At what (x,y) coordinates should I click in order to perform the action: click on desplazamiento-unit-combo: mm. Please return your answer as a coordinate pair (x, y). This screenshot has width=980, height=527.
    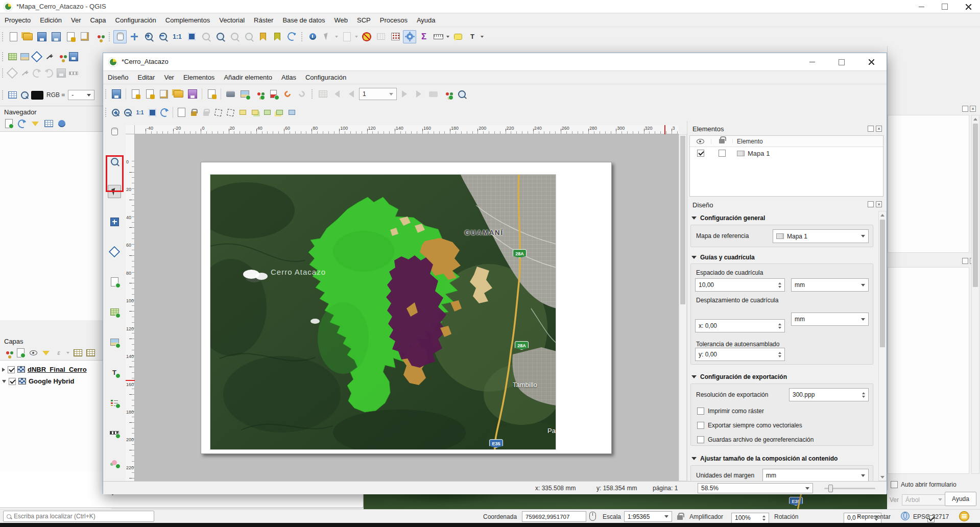
    Looking at the image, I should click on (830, 319).